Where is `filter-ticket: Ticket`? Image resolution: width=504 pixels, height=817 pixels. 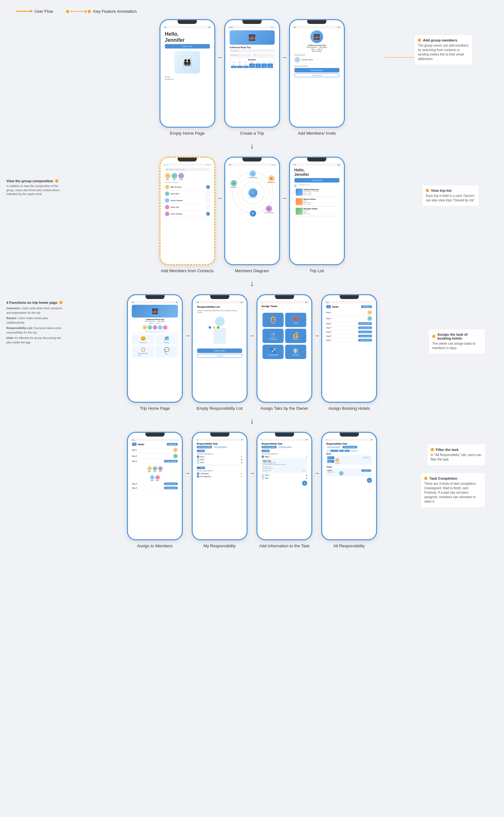 filter-ticket: Ticket is located at coordinates (347, 451).